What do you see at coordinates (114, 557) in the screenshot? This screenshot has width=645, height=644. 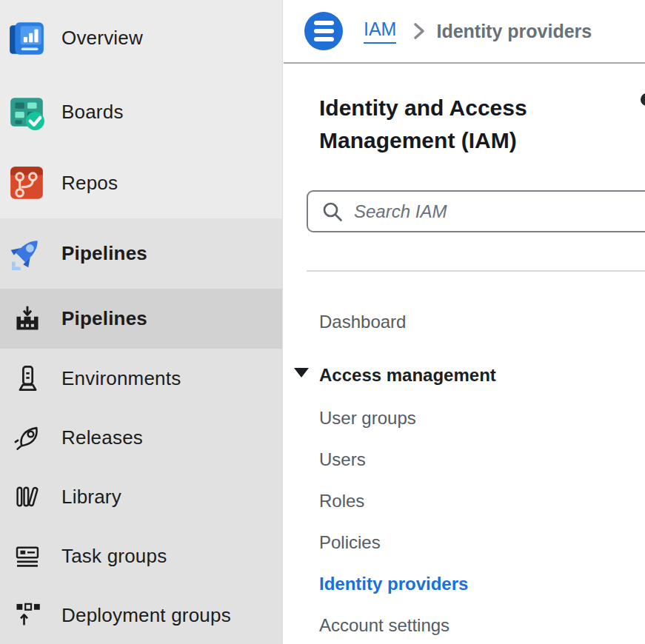 I see `sidebar-item-label: Task groups` at bounding box center [114, 557].